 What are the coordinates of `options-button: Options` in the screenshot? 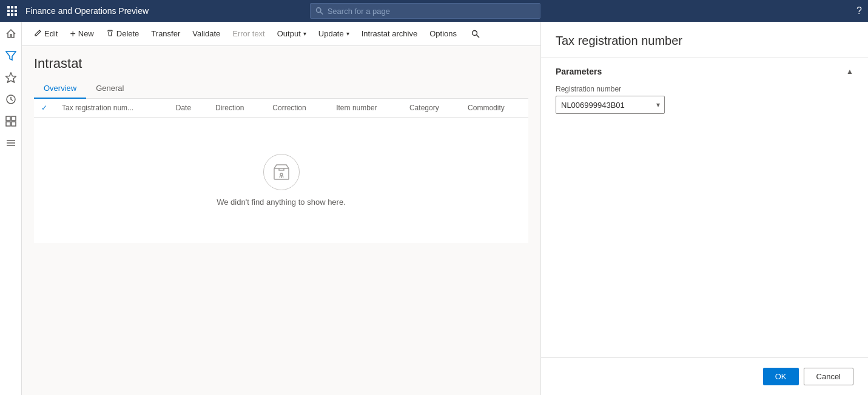 It's located at (443, 34).